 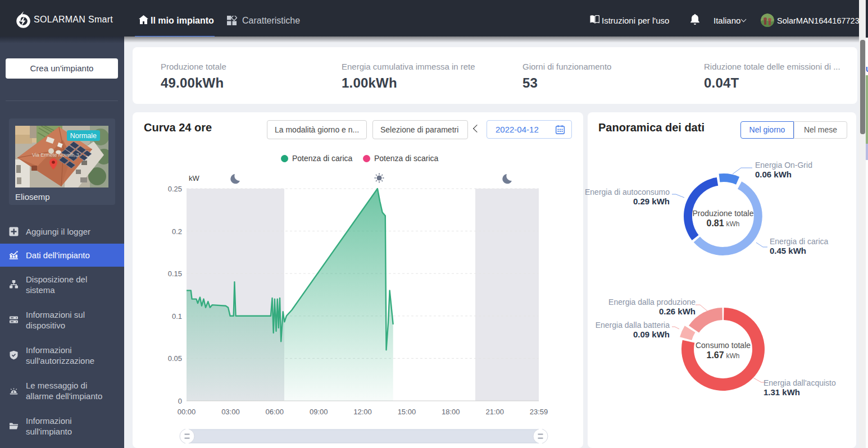 I want to click on svg-text: 0.2, so click(x=177, y=231).